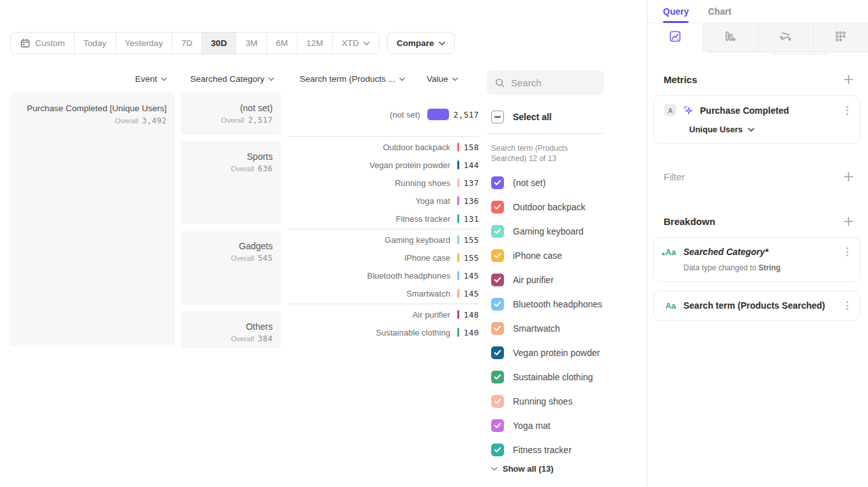 This screenshot has width=868, height=487. Describe the element at coordinates (770, 129) in the screenshot. I see `measure-selector: Unique Users` at that location.